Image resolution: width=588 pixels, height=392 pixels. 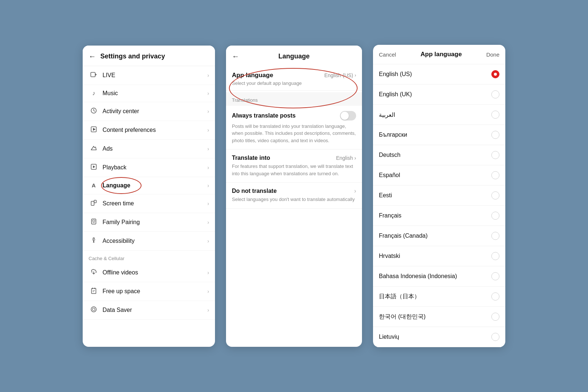 I want to click on radio-hr, so click(x=495, y=256).